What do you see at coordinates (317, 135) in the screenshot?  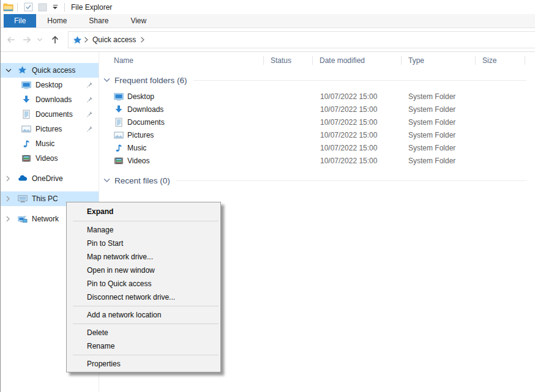 I see `table-row-pictures: Pictures 10/07/2022 15:00 System Folder` at bounding box center [317, 135].